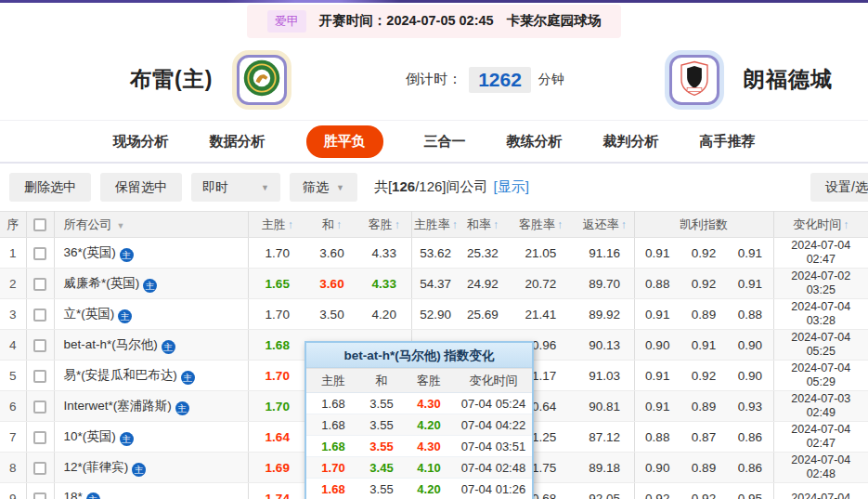 This screenshot has height=499, width=868. I want to click on filter-dropdown-label: 筛选, so click(316, 188).